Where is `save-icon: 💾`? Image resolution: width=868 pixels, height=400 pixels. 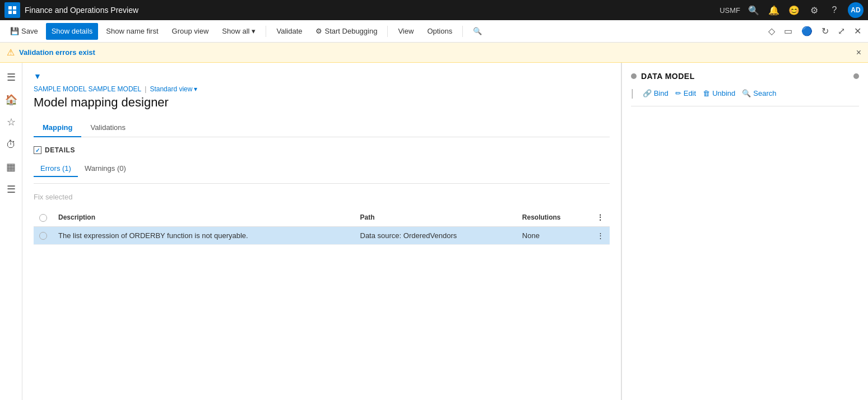 save-icon: 💾 is located at coordinates (15, 31).